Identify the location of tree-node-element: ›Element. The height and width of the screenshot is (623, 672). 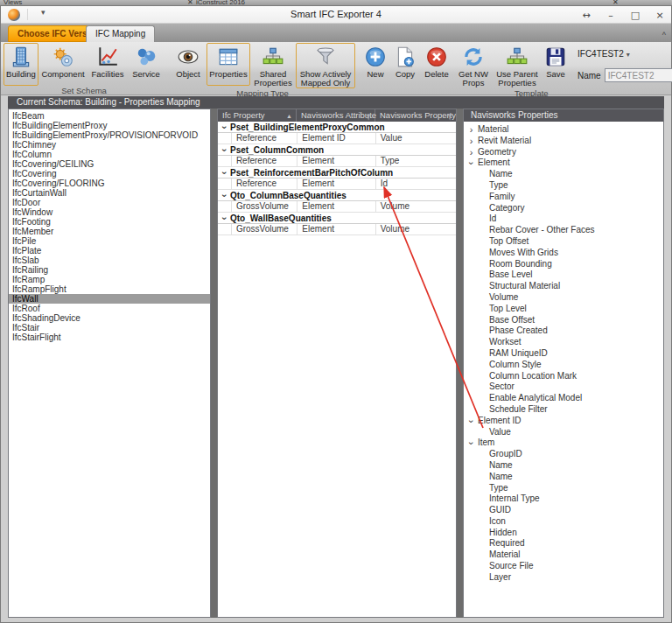
(564, 163).